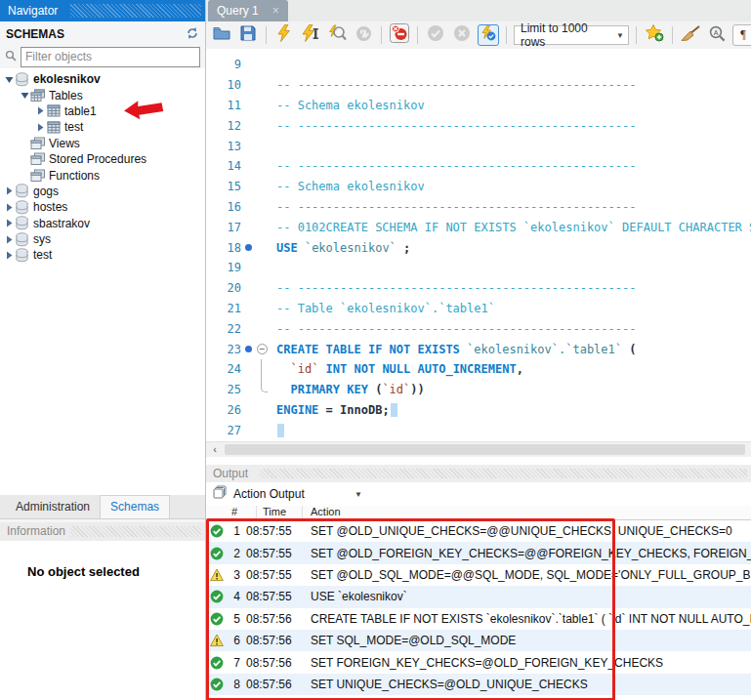 Image resolution: width=751 pixels, height=700 pixels. I want to click on tree-item-hostes: hostes, so click(103, 207).